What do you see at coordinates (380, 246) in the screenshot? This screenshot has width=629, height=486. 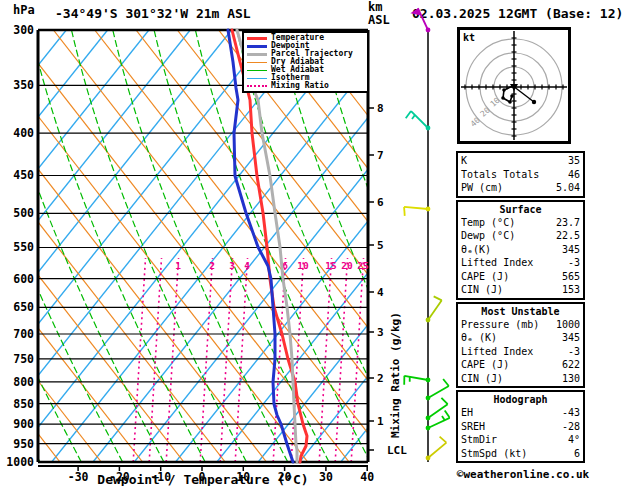 I see `km-tick-label: 5` at bounding box center [380, 246].